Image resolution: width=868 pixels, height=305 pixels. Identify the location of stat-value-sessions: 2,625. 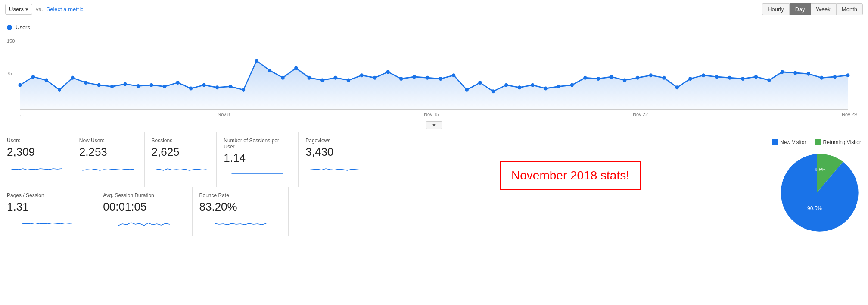
(181, 152).